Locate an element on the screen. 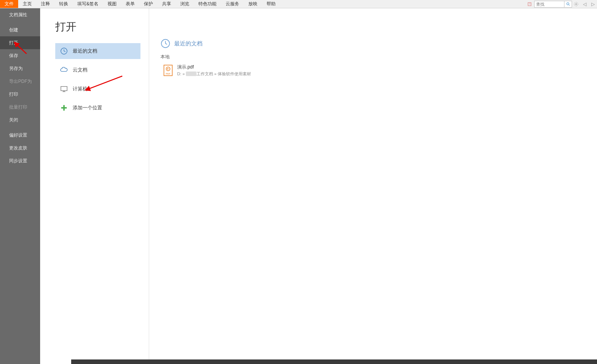  sidebar-item: 文档属性 is located at coordinates (20, 15).